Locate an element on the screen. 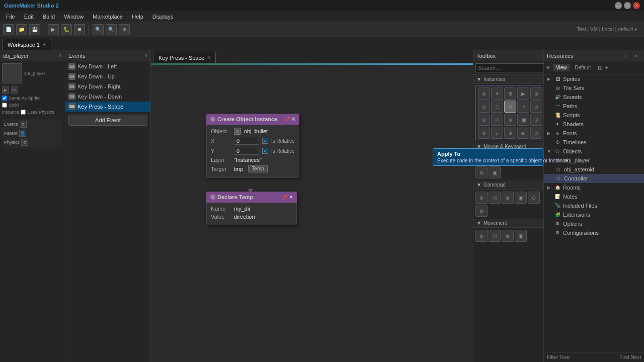 Image resolution: width=644 pixels, height=362 pixels. workspace-tab-close: + is located at coordinates (44, 44).